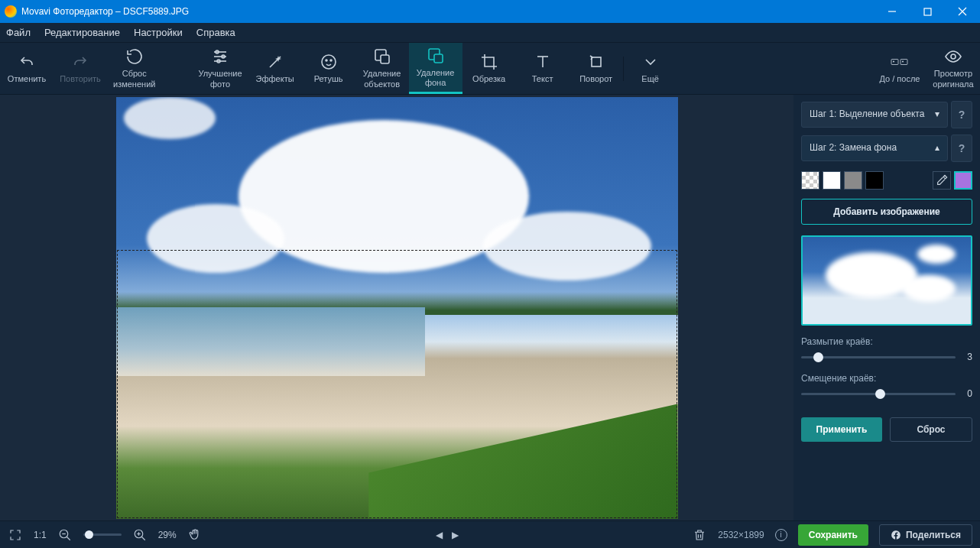  What do you see at coordinates (102, 535) in the screenshot?
I see `zoom-slider` at bounding box center [102, 535].